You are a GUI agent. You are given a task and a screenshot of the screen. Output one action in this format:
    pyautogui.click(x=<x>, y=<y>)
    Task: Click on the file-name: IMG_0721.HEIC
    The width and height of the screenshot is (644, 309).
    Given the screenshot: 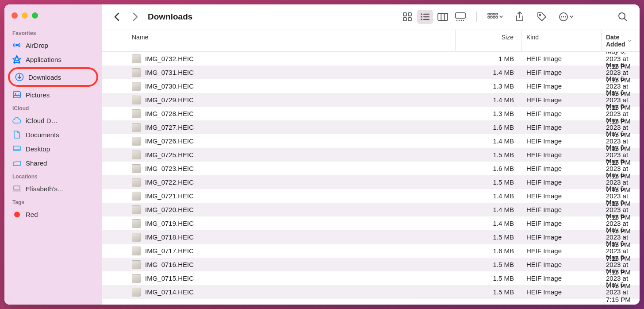 What is the action you would take?
    pyautogui.click(x=169, y=196)
    